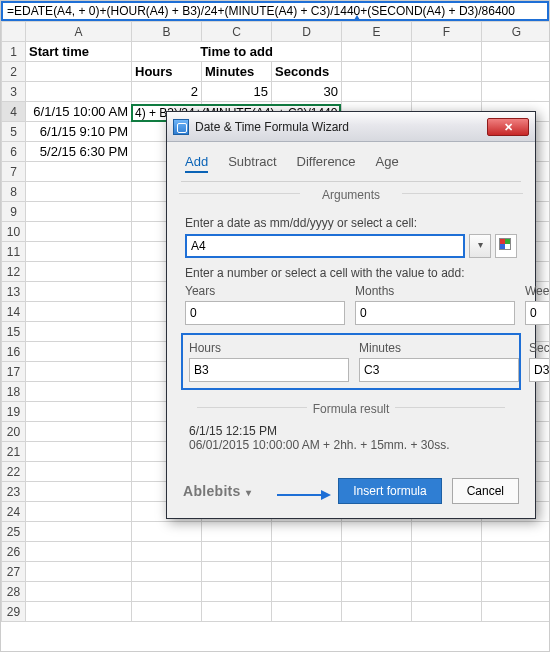 The image size is (550, 652). Describe the element at coordinates (237, 92) in the screenshot. I see `cell-C3: 15` at that location.